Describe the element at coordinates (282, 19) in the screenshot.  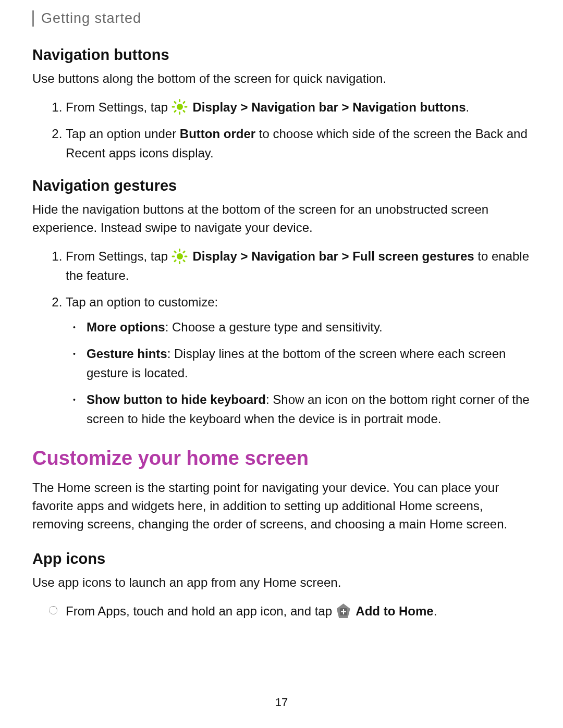
I see `running-head: Getting started` at that location.